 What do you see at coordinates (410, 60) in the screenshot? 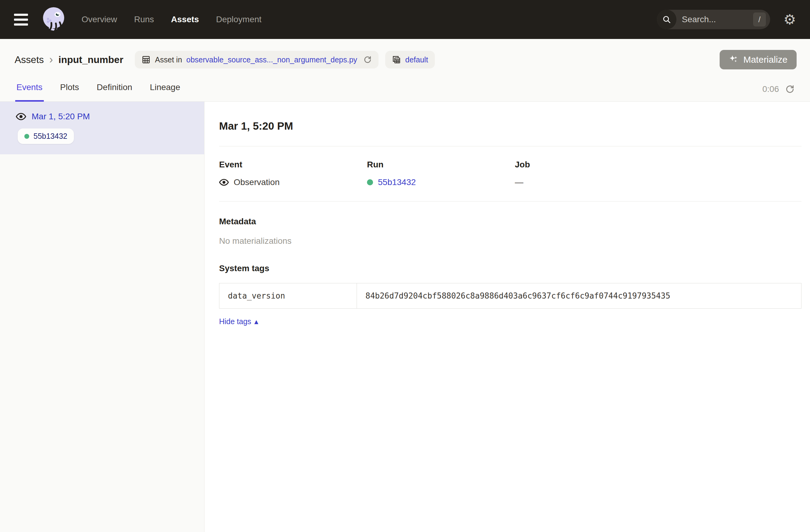
I see `repo-tag-pill: default` at bounding box center [410, 60].